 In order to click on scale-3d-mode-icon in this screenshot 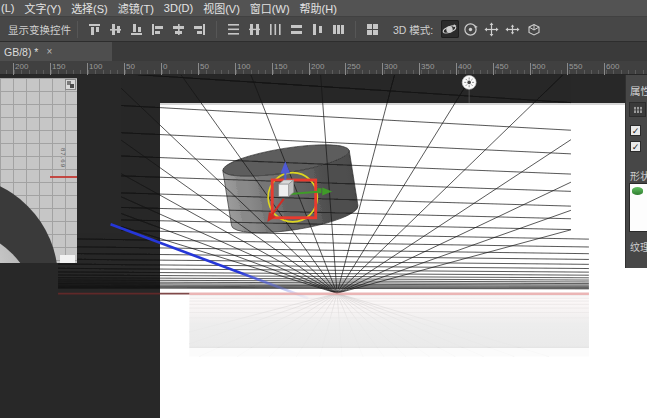, I will do `click(534, 29)`.